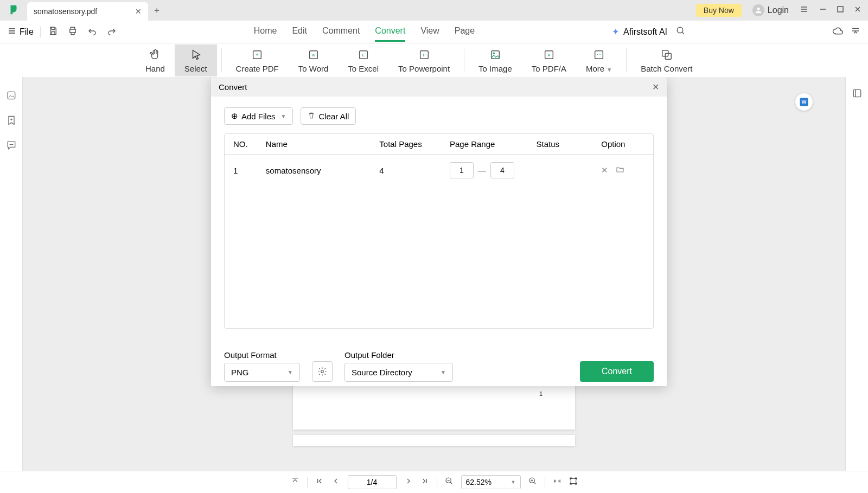 This screenshot has width=868, height=493. Describe the element at coordinates (27, 32) in the screenshot. I see `file-label: File` at that location.